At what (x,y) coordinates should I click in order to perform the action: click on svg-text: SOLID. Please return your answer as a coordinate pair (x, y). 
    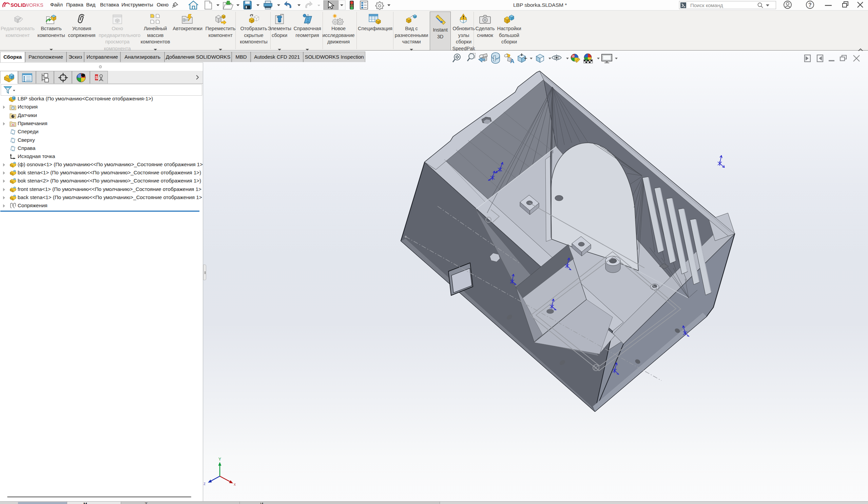
    Looking at the image, I should click on (18, 5).